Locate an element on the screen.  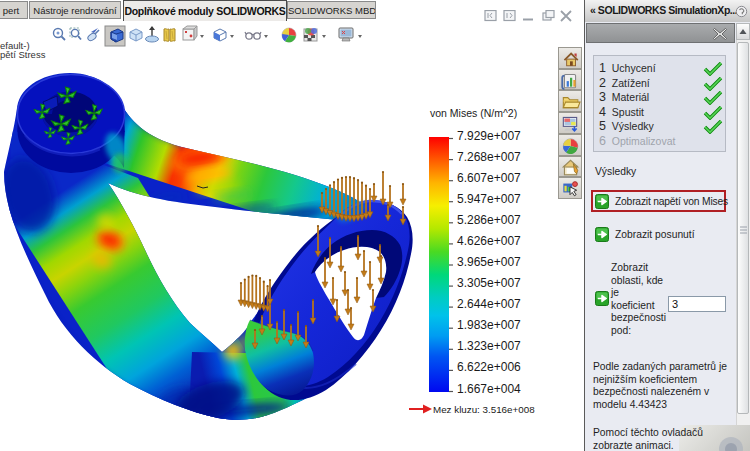
svg-text: 3.305e+007 is located at coordinates (489, 283).